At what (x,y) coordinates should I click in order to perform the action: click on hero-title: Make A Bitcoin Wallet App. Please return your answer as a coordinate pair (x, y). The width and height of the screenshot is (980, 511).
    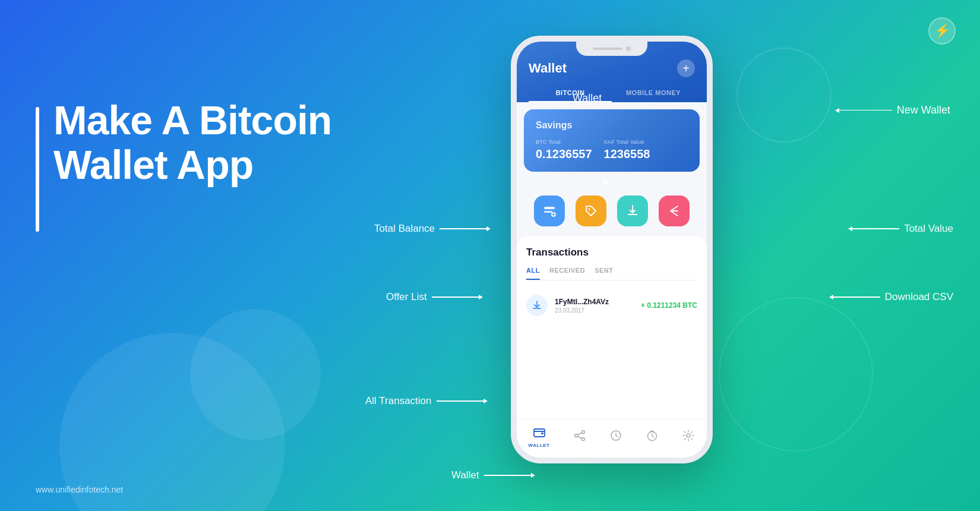
    Looking at the image, I should click on (214, 143).